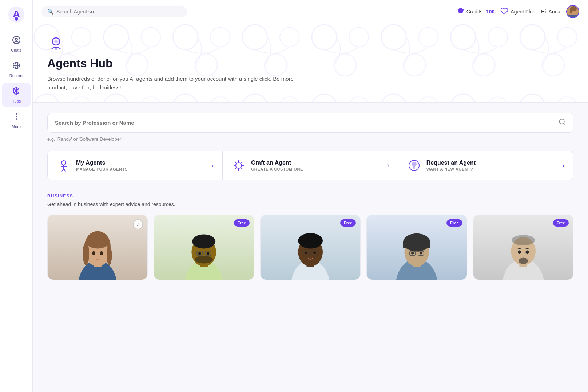  Describe the element at coordinates (476, 12) in the screenshot. I see `credits-badge: Credits: 100` at that location.